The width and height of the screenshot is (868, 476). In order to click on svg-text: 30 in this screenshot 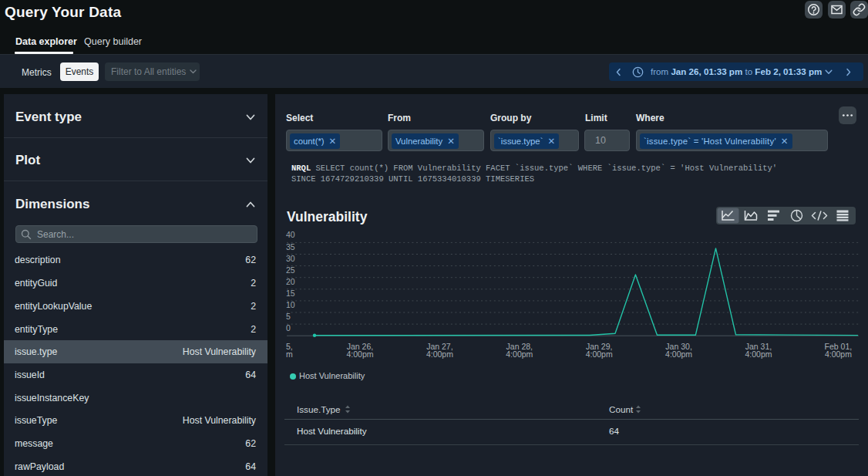, I will do `click(291, 258)`.